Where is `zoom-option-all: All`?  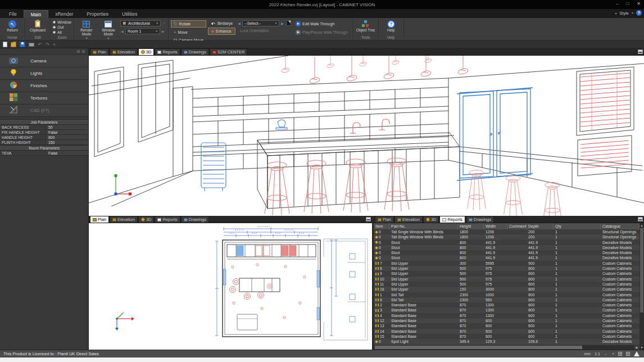 zoom-option-all: All is located at coordinates (62, 33).